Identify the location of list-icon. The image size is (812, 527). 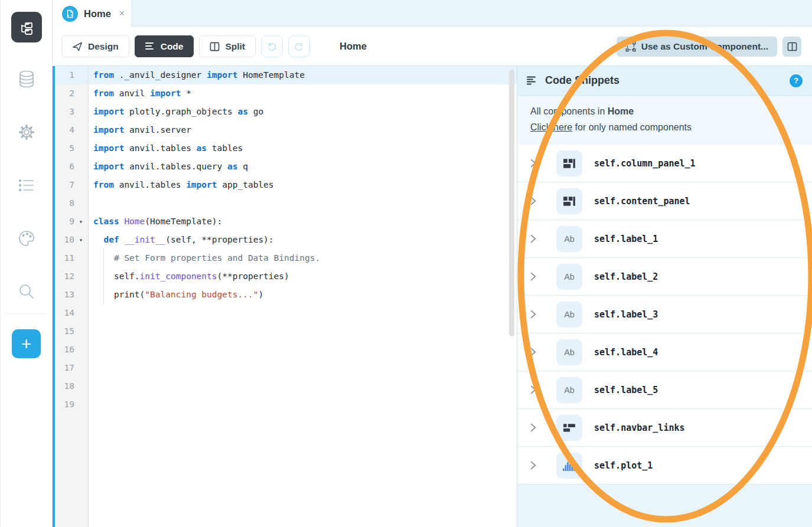
(27, 185).